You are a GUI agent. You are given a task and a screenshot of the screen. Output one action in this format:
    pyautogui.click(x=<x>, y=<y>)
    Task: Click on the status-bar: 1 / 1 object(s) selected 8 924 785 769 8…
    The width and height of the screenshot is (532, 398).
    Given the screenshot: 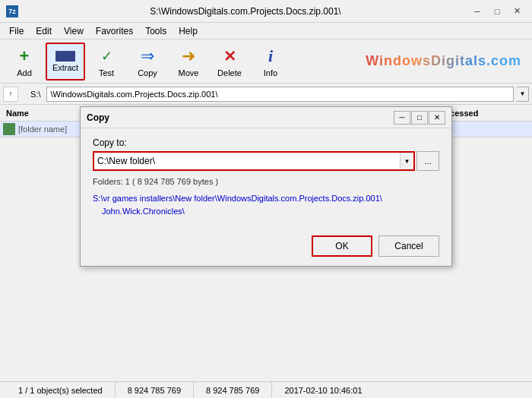 What is the action you would take?
    pyautogui.click(x=266, y=390)
    